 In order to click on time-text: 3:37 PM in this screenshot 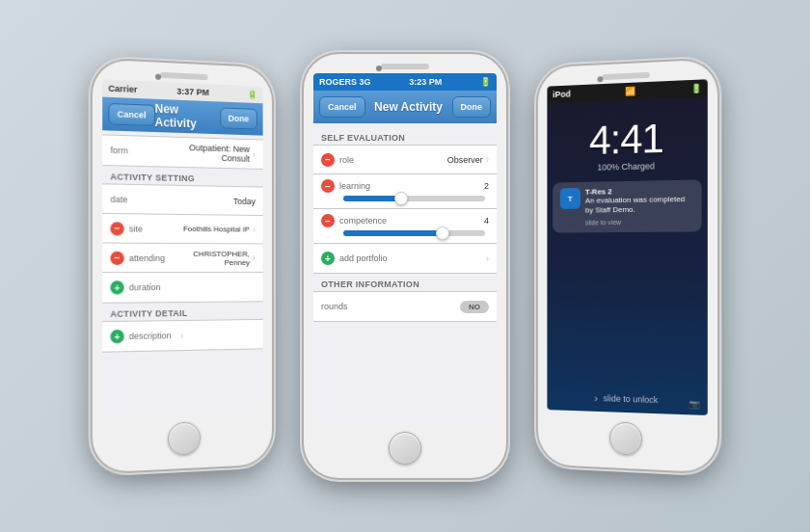, I will do `click(193, 93)`.